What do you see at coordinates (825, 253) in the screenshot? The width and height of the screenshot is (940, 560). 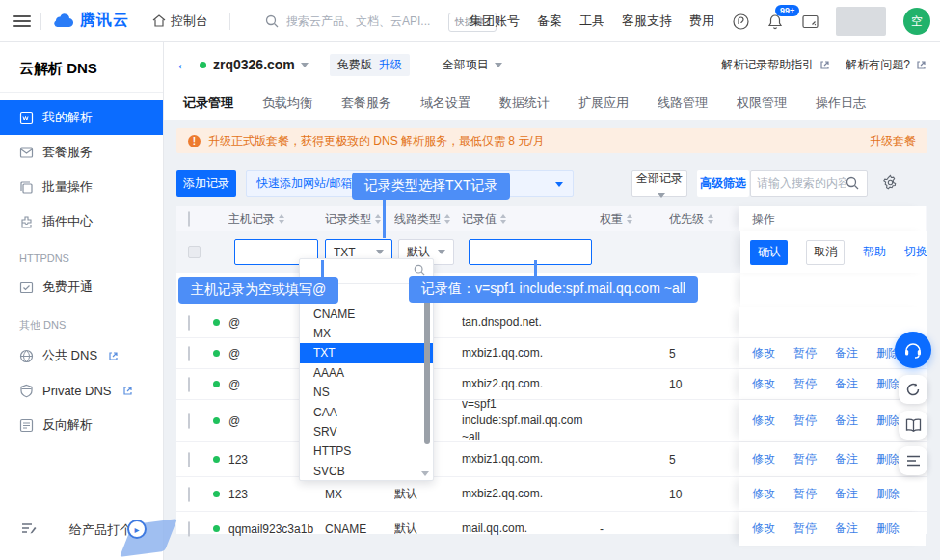 I see `cancel-button: 取消` at bounding box center [825, 253].